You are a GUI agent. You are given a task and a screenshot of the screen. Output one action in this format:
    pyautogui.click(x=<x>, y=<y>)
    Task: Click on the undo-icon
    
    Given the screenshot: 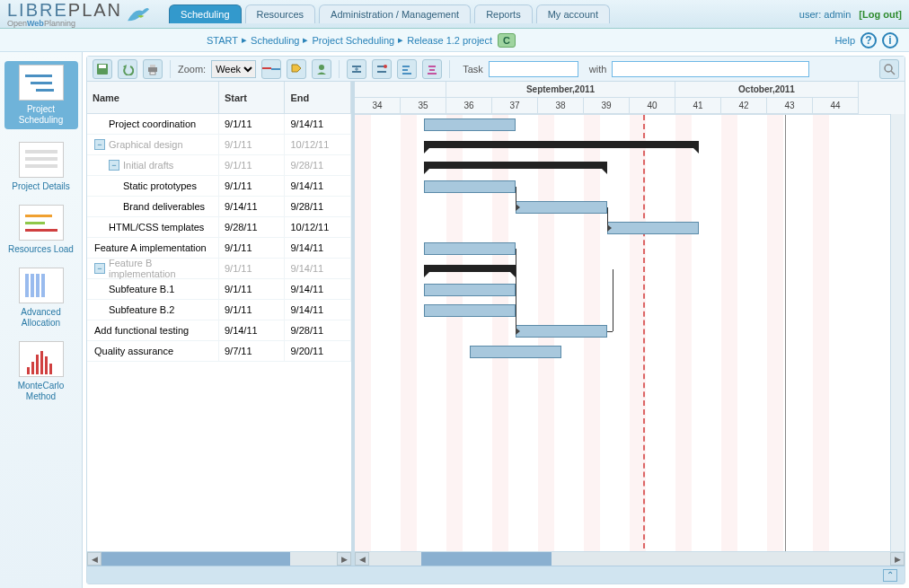 What is the action you would take?
    pyautogui.click(x=128, y=69)
    